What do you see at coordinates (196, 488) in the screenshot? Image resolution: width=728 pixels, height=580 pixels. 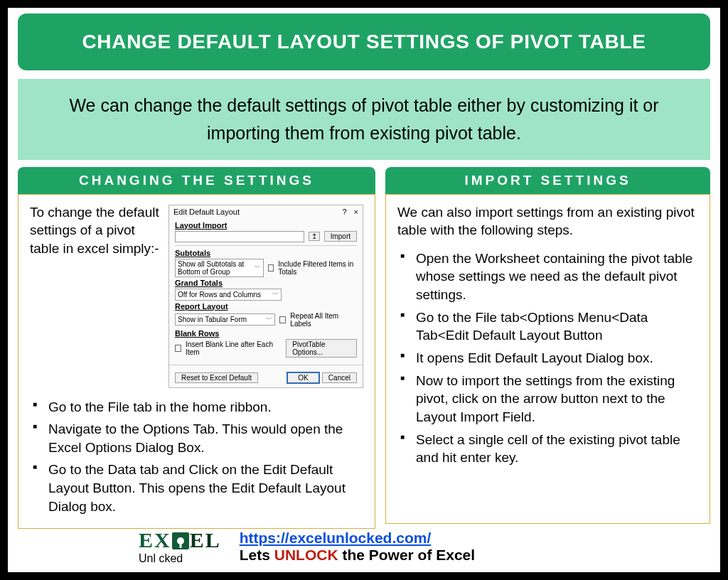 I see `list-item: Go to the Data tab and Click on the Edit…` at bounding box center [196, 488].